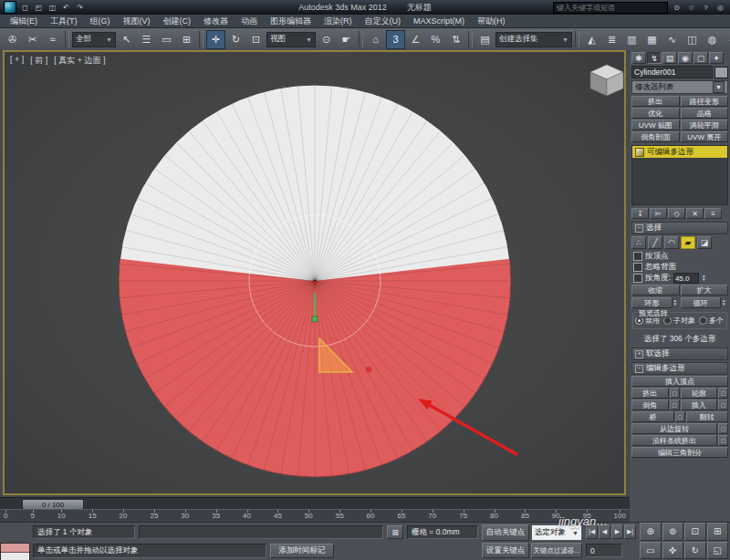 Image resolution: width=730 pixels, height=560 pixels. Describe the element at coordinates (672, 40) in the screenshot. I see `curve-editor-icon: ∿` at that location.